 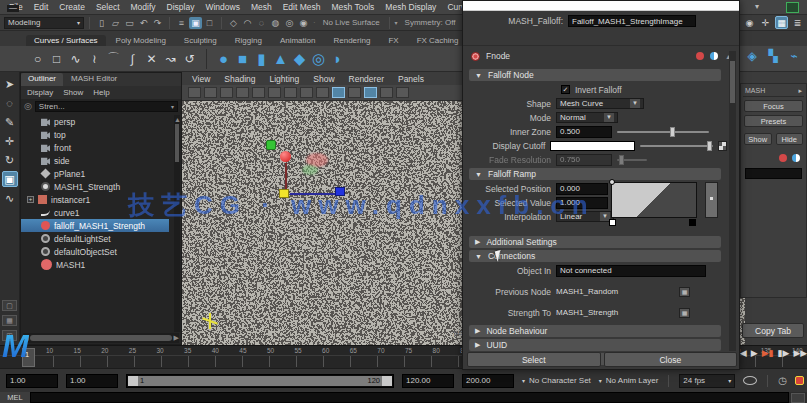 I want to click on play-backwards-icon: ◀, so click(x=744, y=353).